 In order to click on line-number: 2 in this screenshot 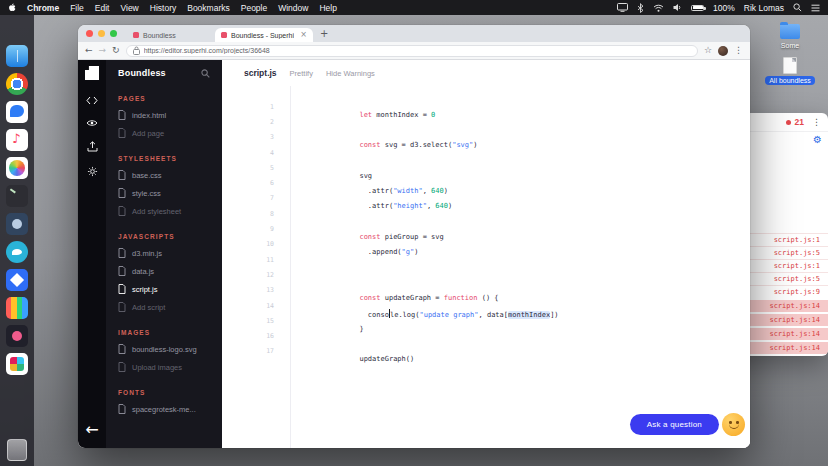, I will do `click(252, 122)`.